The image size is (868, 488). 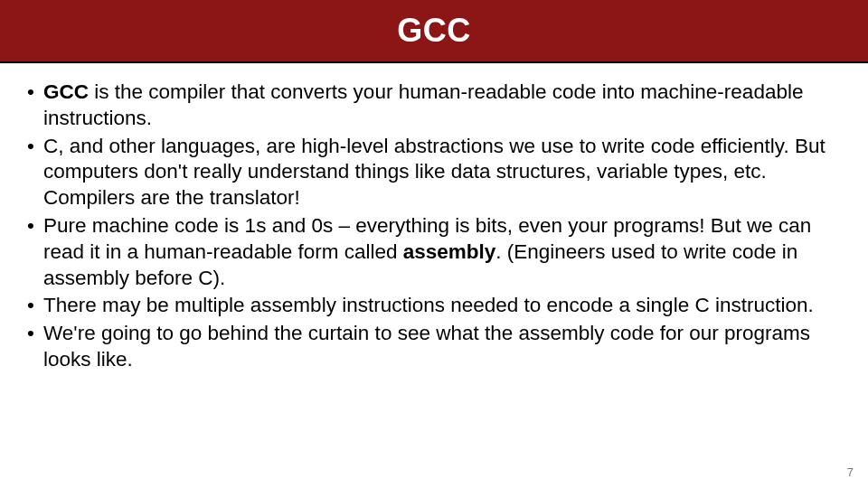 I want to click on list-item: C, and other languages, are high-level a…, so click(x=434, y=173).